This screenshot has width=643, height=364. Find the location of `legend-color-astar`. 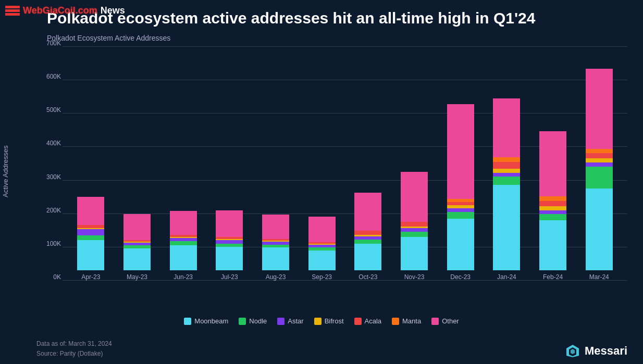

legend-color-astar is located at coordinates (281, 321).